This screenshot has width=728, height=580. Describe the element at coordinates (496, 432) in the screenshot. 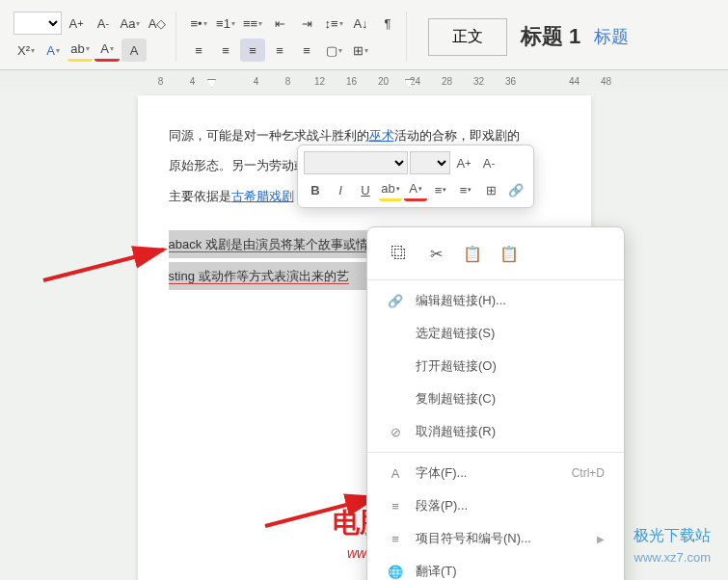

I see `menu-remove-hyperlink: ⊘ 取消超链接(R)` at that location.